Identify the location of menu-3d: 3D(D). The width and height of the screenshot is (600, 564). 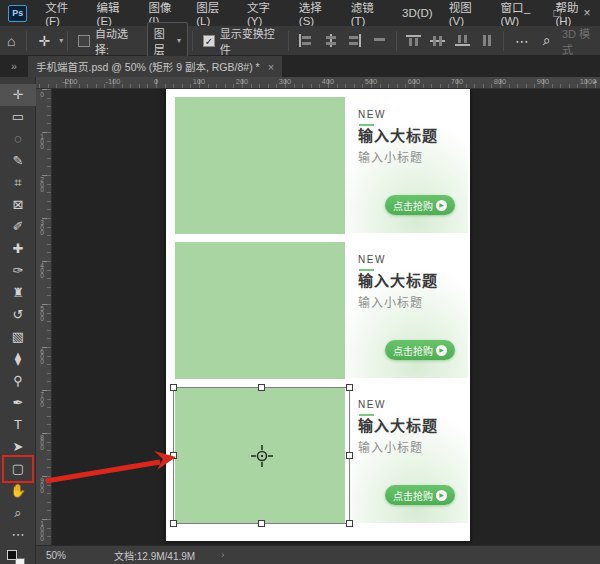
(418, 13).